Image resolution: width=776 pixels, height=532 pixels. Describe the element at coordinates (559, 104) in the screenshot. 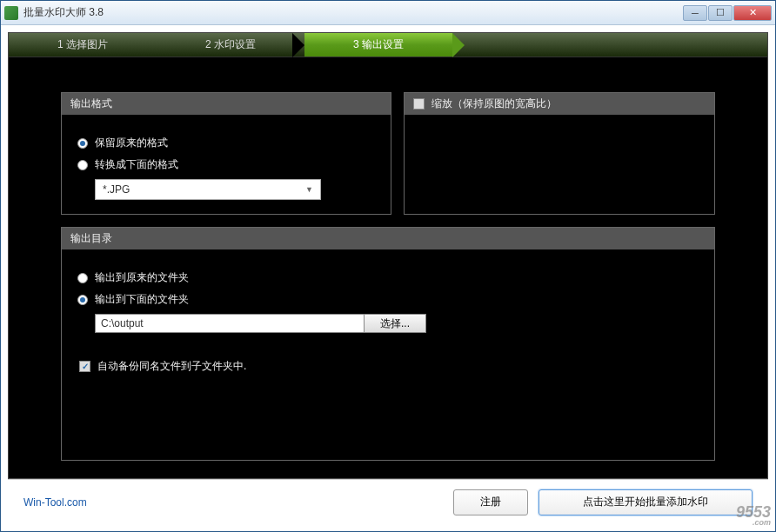

I see `panel-header: 缩放（保持原图的宽高比）` at that location.